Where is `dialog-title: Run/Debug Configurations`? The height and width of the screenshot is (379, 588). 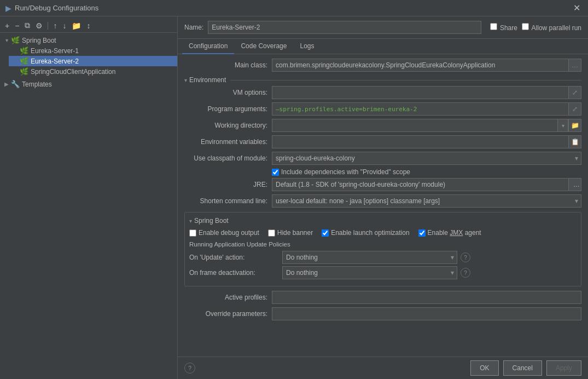
dialog-title: Run/Debug Configurations is located at coordinates (293, 8).